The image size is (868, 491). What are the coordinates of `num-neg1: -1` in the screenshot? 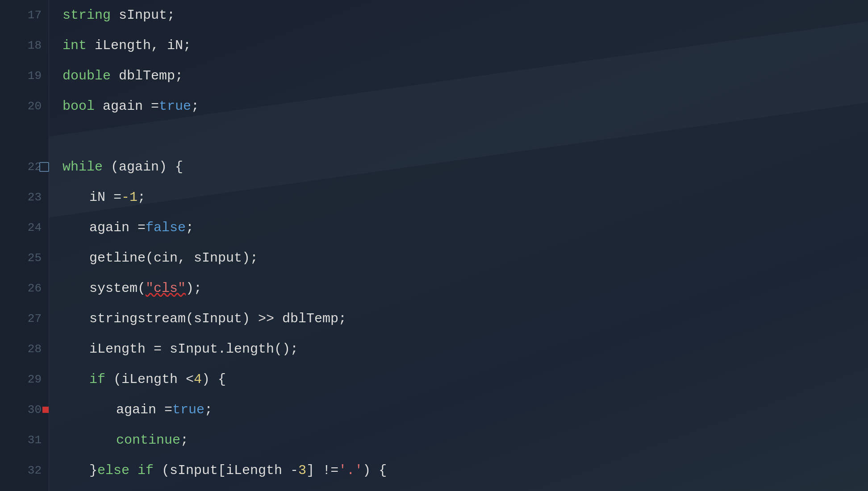 It's located at (129, 197).